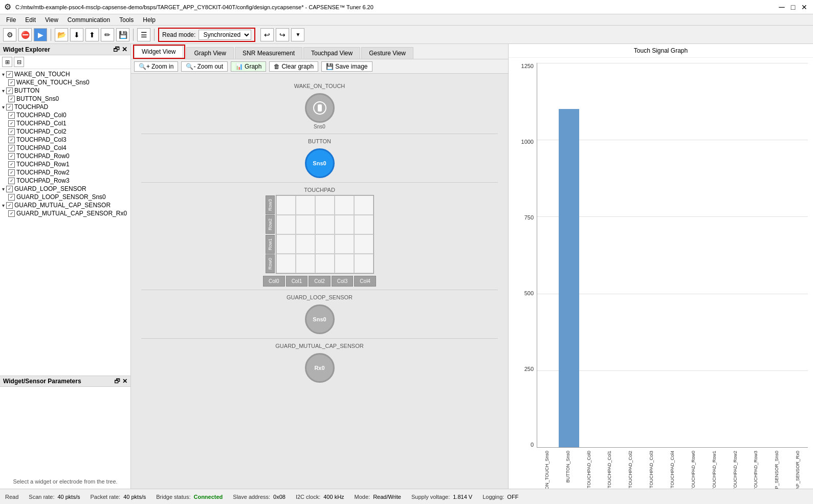 This screenshot has height=504, width=813. I want to click on tree-item-guard-loop-sns0: GUARD_LOOP_SENSOR_Sns0, so click(65, 197).